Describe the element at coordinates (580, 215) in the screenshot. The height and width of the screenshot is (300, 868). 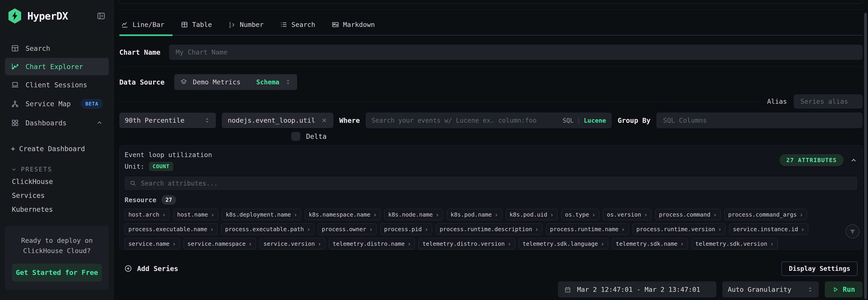
I see `attribute-chip: os.type` at that location.